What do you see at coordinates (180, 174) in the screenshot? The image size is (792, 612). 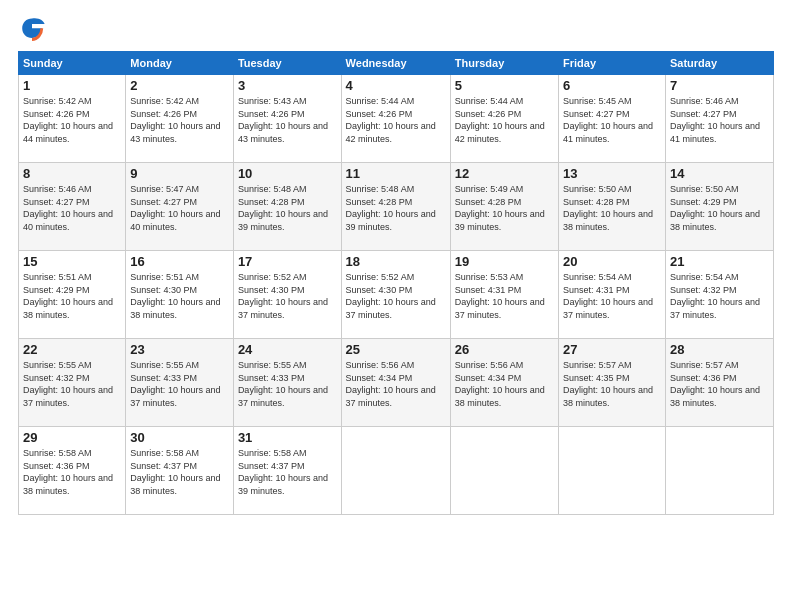 I see `day-number: 9` at bounding box center [180, 174].